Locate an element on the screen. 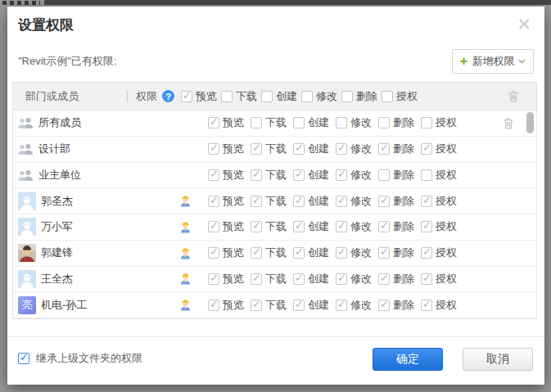  ok-button: 确定 is located at coordinates (408, 359).